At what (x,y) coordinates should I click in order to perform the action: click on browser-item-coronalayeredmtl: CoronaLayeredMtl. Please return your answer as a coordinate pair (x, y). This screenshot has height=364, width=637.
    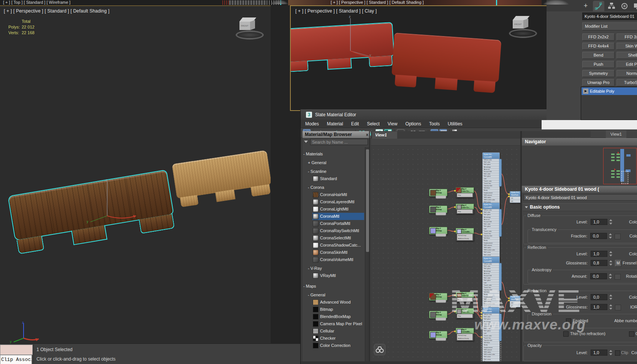
    Looking at the image, I should click on (338, 202).